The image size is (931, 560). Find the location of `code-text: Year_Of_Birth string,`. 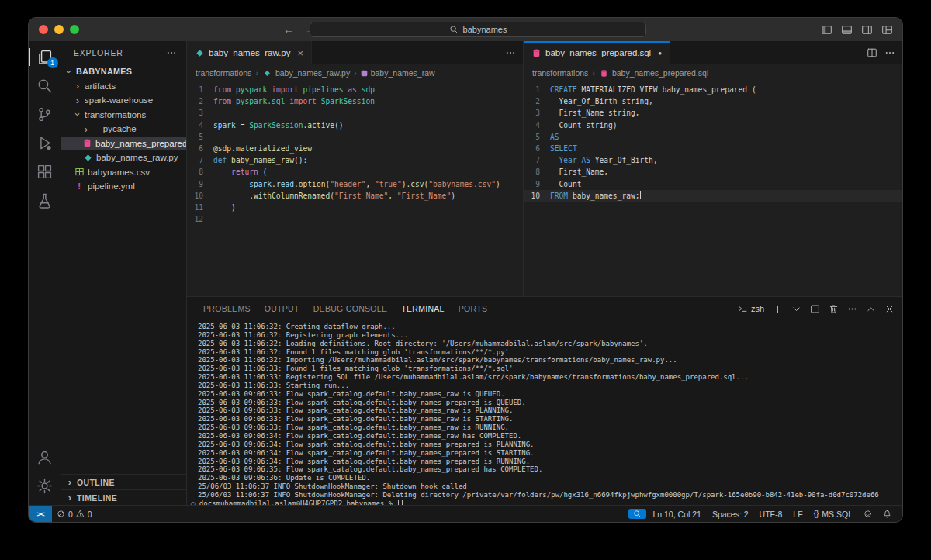

code-text: Year_Of_Birth string, is located at coordinates (602, 101).